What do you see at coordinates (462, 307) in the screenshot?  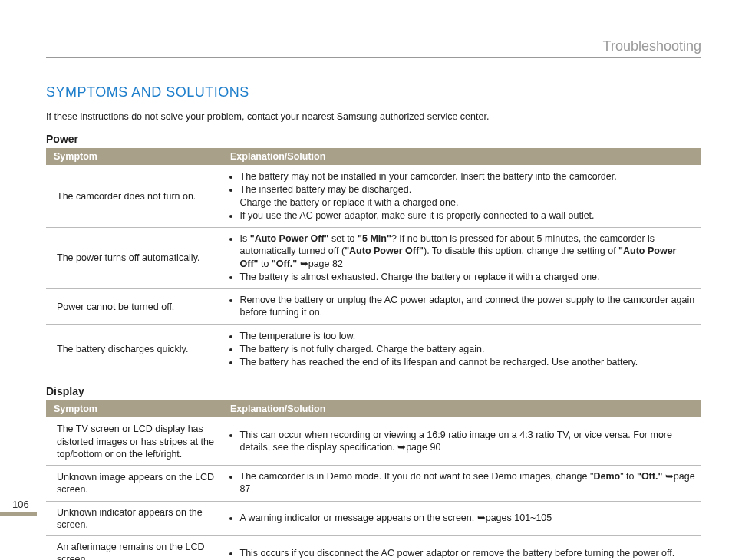 I see `explanation-cell: Remove the battery or unplug the AC powe…` at bounding box center [462, 307].